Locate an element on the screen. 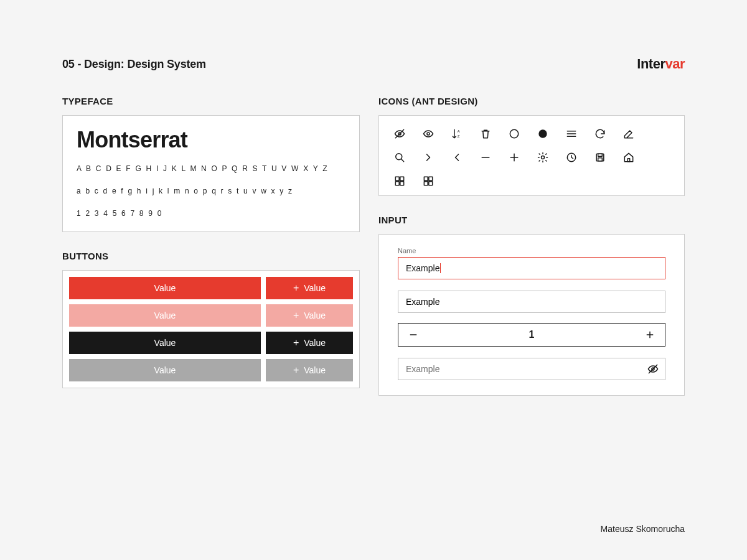  number-stepper: 1 is located at coordinates (532, 335).